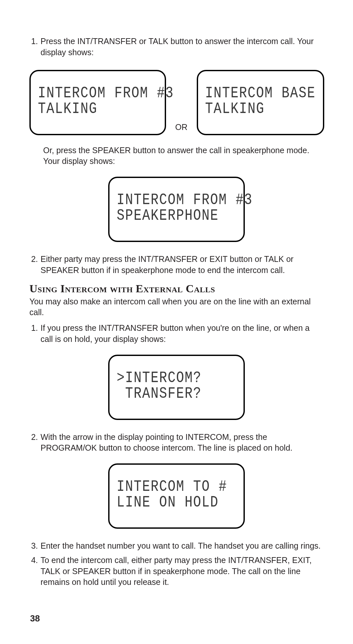 This screenshot has width=353, height=644. Describe the element at coordinates (176, 289) in the screenshot. I see `section-heading: Using Intercom with External Calls` at that location.